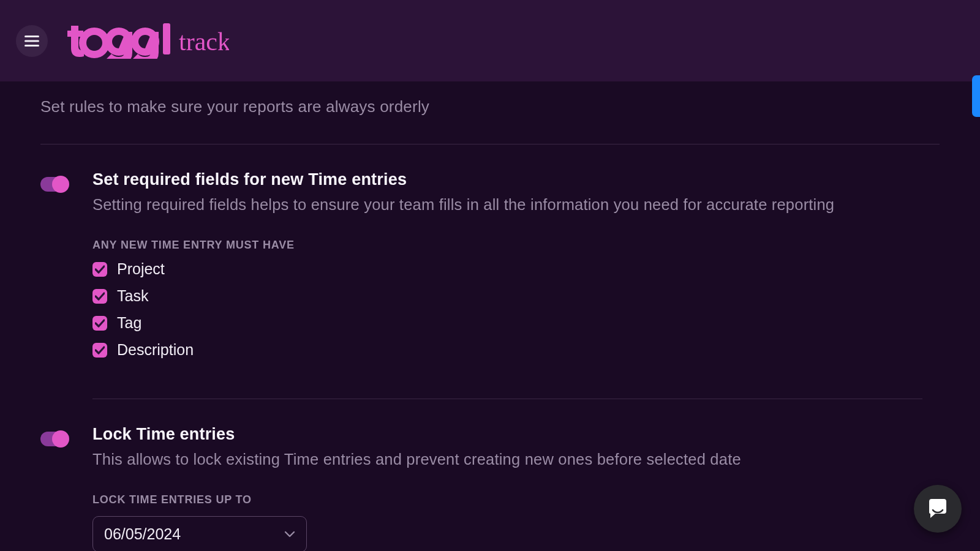 Image resolution: width=980 pixels, height=551 pixels. What do you see at coordinates (100, 323) in the screenshot?
I see `checkbox-tag` at bounding box center [100, 323].